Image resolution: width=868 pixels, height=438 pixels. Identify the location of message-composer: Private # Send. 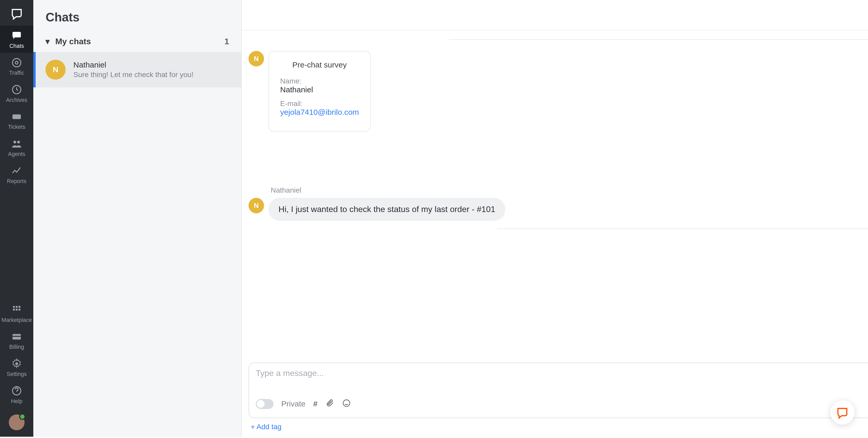
(558, 390).